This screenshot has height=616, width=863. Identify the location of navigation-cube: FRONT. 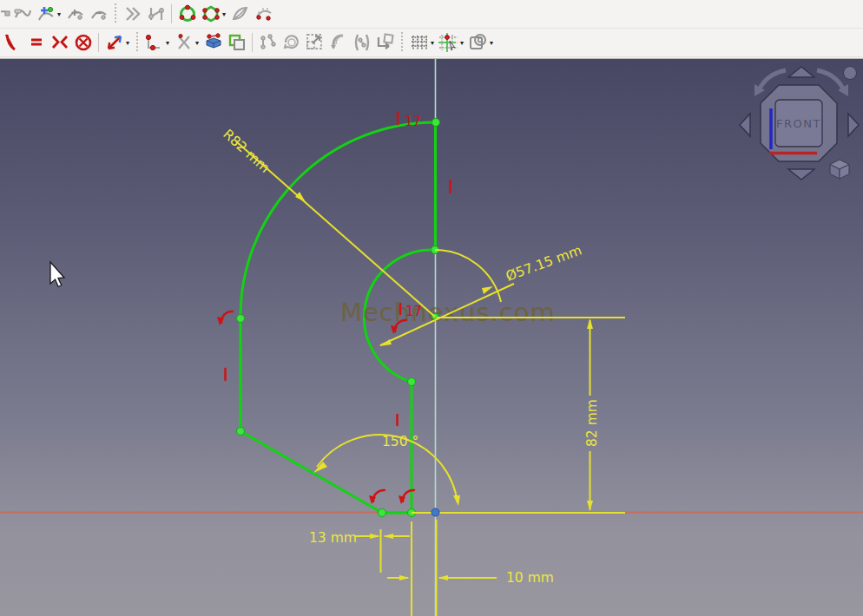
(799, 120).